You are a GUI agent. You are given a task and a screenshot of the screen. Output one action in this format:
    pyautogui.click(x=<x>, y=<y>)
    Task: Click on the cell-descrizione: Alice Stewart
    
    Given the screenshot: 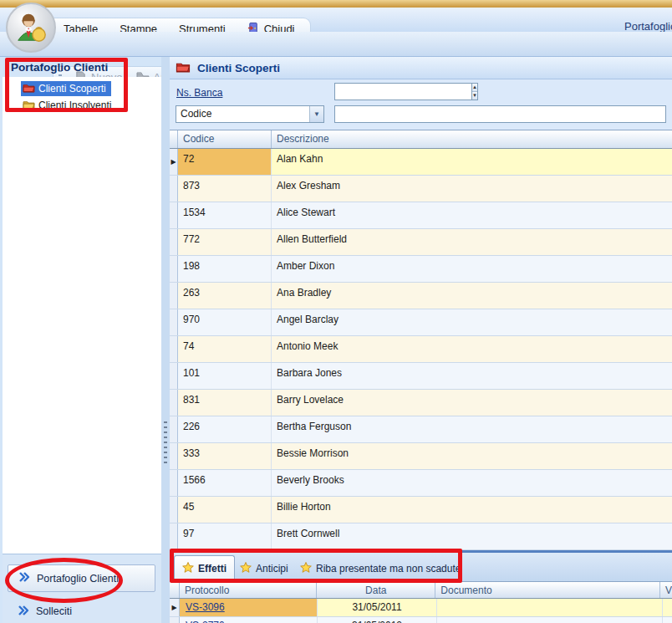 What is the action you would take?
    pyautogui.click(x=471, y=216)
    